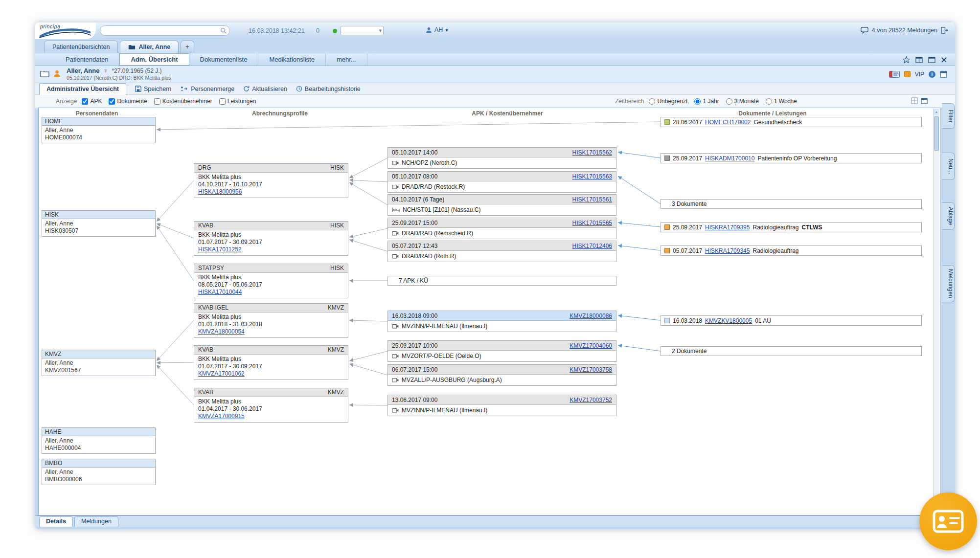 The width and height of the screenshot is (980, 558). Describe the element at coordinates (906, 60) in the screenshot. I see `star-icon` at that location.